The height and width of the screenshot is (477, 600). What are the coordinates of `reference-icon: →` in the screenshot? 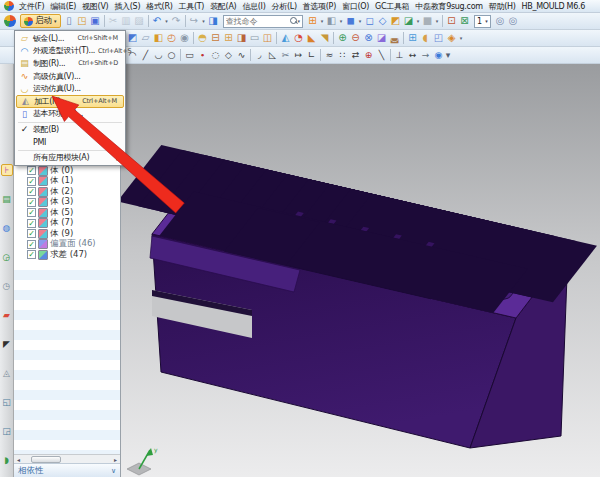 It's located at (426, 55).